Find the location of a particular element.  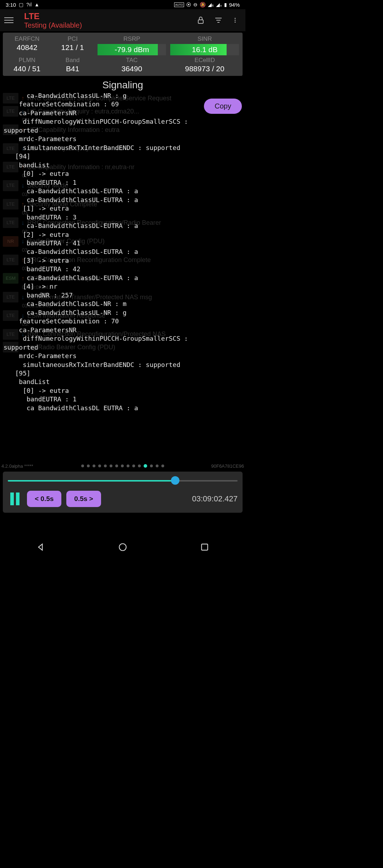

status-time: 3:10 is located at coordinates (11, 5).